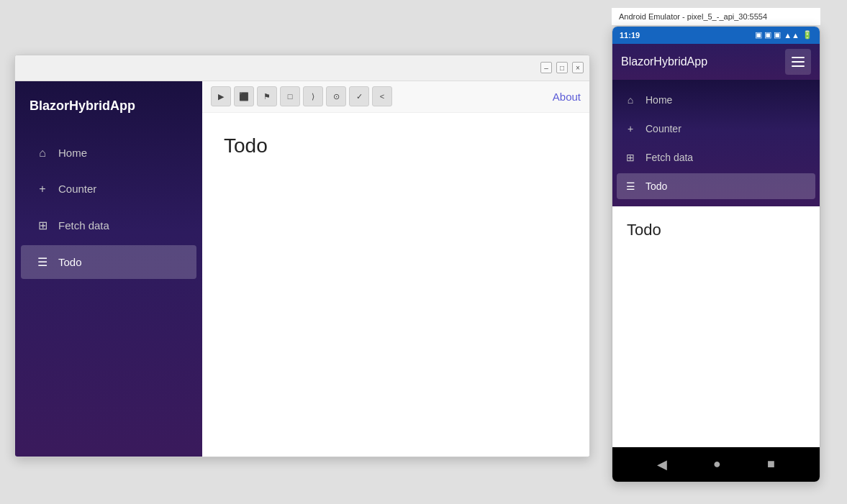 Image resolution: width=847 pixels, height=504 pixels. What do you see at coordinates (42, 262) in the screenshot?
I see `todo-icon: ☰` at bounding box center [42, 262].